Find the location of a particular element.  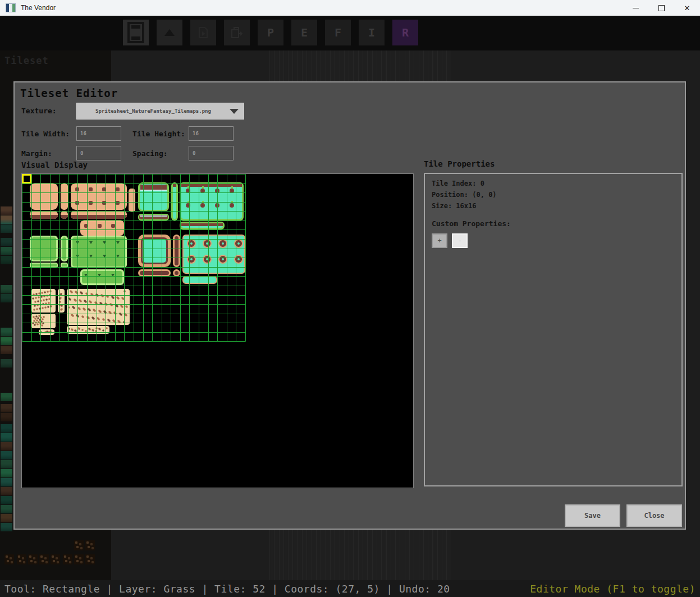

tile-properties-title: Tile Properties is located at coordinates (459, 164).